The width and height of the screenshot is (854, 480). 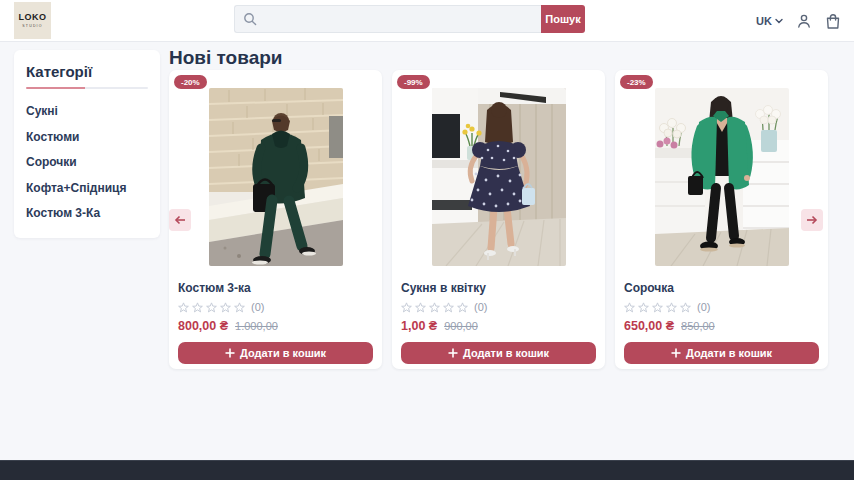 What do you see at coordinates (764, 21) in the screenshot?
I see `language-label: UK` at bounding box center [764, 21].